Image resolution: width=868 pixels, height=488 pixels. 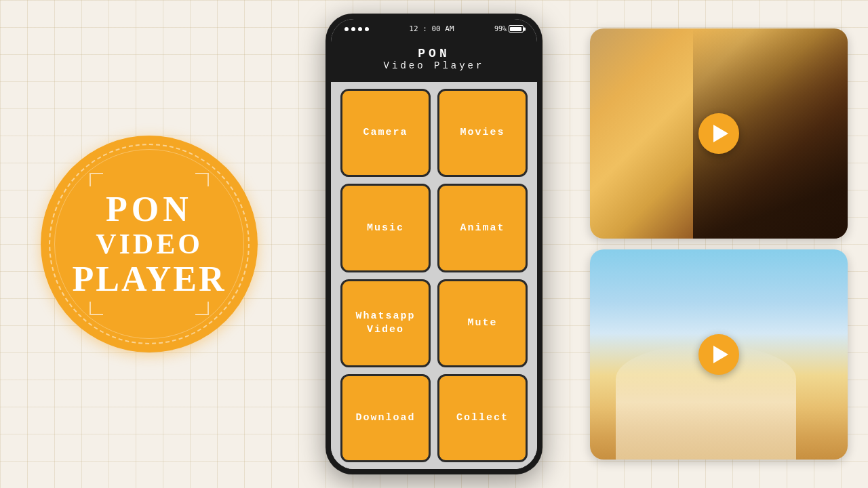 What do you see at coordinates (385, 323) in the screenshot?
I see `btn-whatsapp-video: WhatsappVideo` at bounding box center [385, 323].